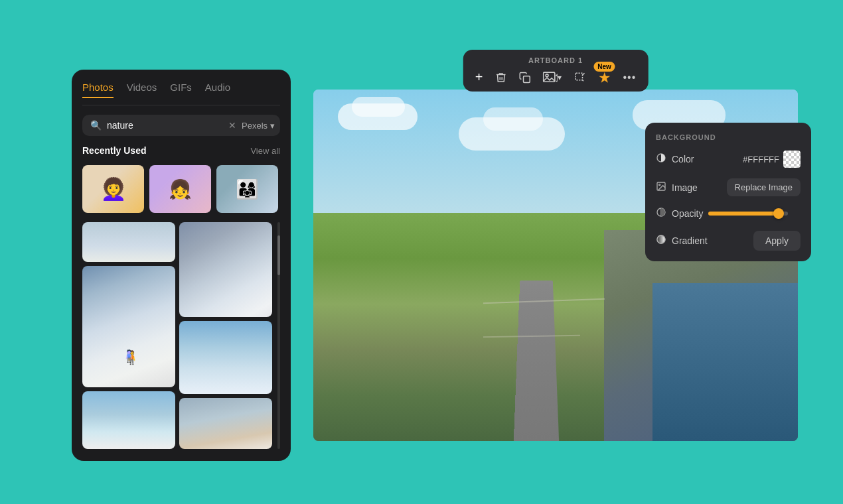 This screenshot has width=843, height=504. What do you see at coordinates (142, 90) in the screenshot?
I see `tab-videos: Videos` at bounding box center [142, 90].